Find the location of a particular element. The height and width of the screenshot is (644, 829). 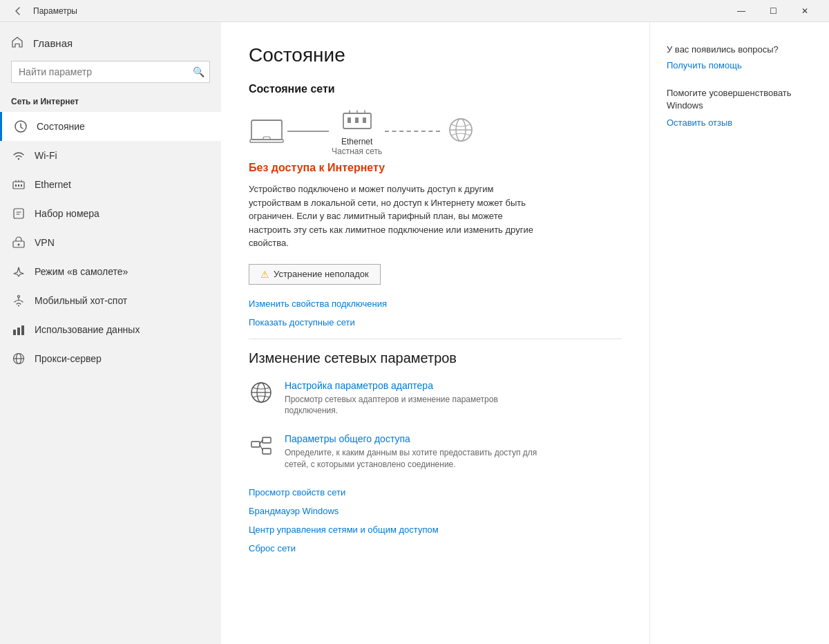

back-button is located at coordinates (18, 11).